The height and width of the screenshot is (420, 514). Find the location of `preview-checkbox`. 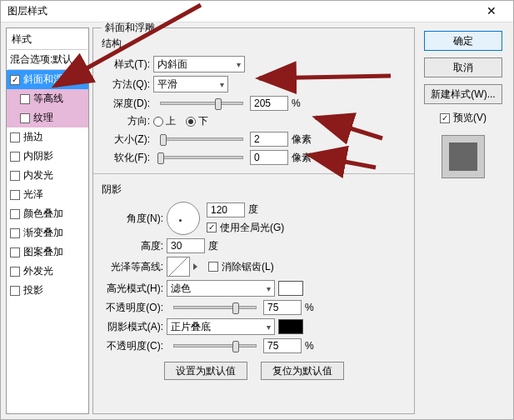

preview-checkbox is located at coordinates (445, 118).